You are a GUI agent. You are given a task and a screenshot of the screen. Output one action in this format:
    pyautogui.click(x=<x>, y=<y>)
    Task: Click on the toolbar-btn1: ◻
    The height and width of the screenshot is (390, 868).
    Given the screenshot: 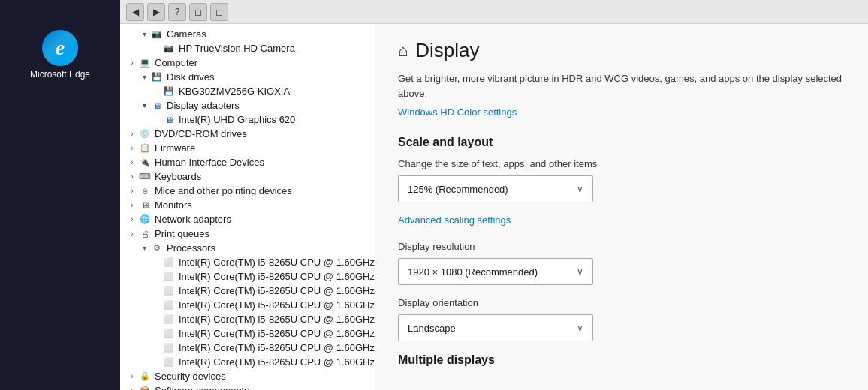 What is the action you would take?
    pyautogui.click(x=198, y=12)
    